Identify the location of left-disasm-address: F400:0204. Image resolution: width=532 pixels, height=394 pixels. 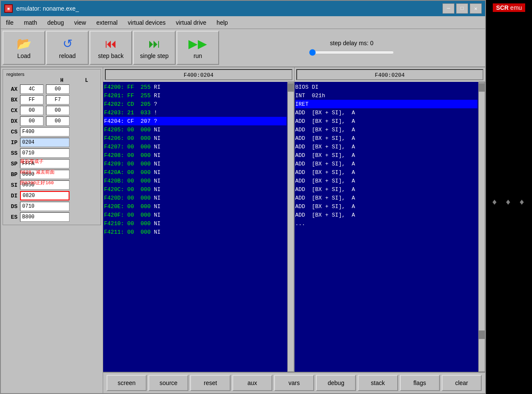
(199, 75).